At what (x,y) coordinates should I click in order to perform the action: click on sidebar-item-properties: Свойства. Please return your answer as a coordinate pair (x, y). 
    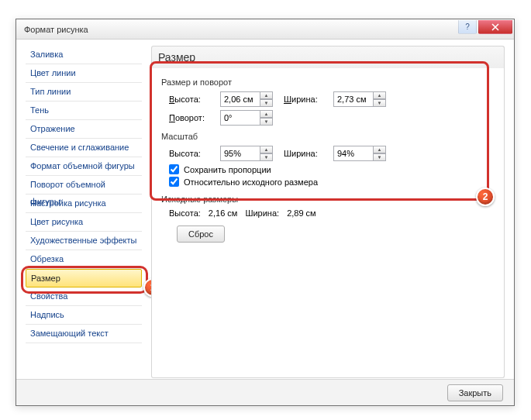
    Looking at the image, I should click on (84, 297).